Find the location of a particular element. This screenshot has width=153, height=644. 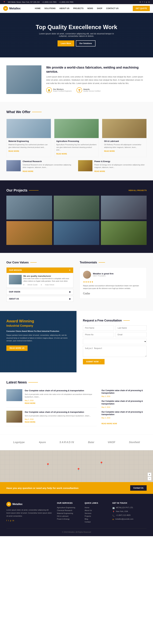

accordion-vision: OUR VISION ▶ is located at coordinates (40, 292).